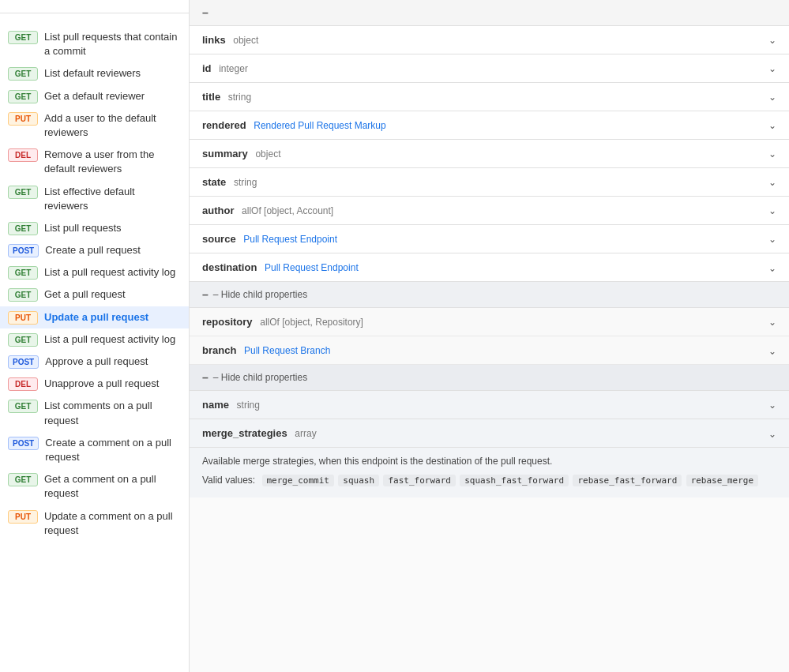 This screenshot has height=672, width=789. What do you see at coordinates (23, 480) in the screenshot?
I see `method-badge-get-comment-pull-request: GET` at bounding box center [23, 480].